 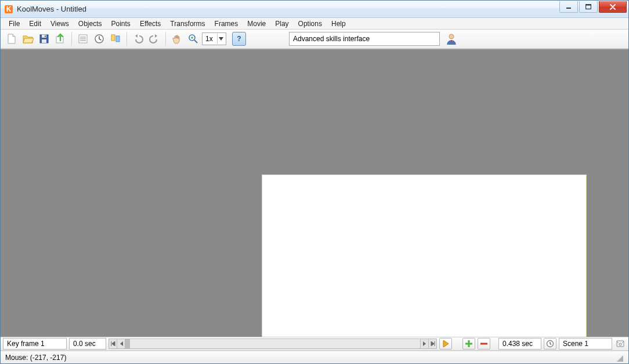 I want to click on undo-button, so click(x=138, y=39).